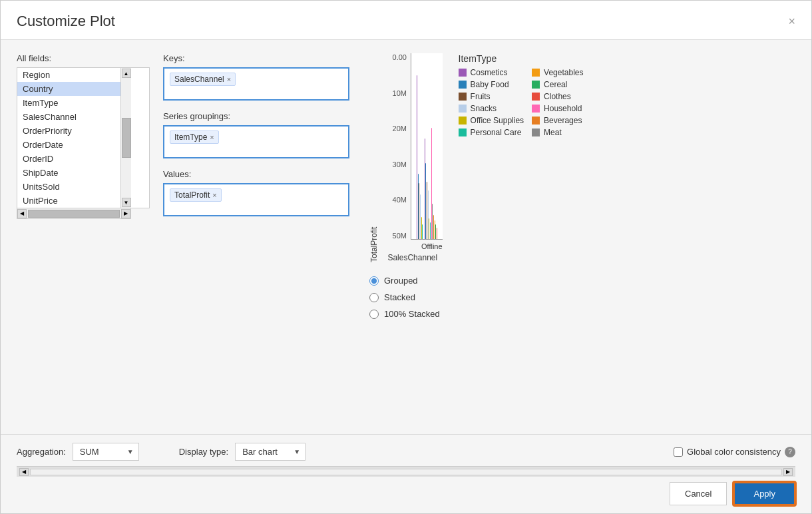 The width and height of the screenshot is (812, 514). I want to click on values-box: Values: TotalProfit ×, so click(260, 193).